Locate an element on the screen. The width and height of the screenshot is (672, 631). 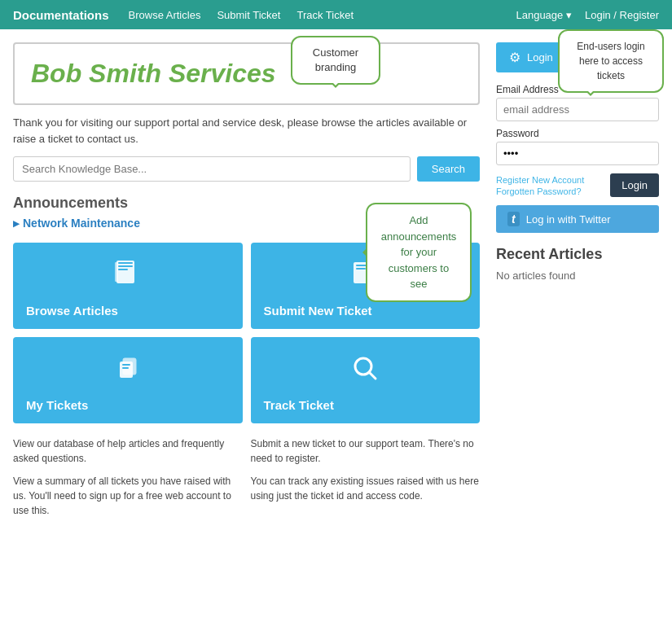
search-row: Search is located at coordinates (246, 169).